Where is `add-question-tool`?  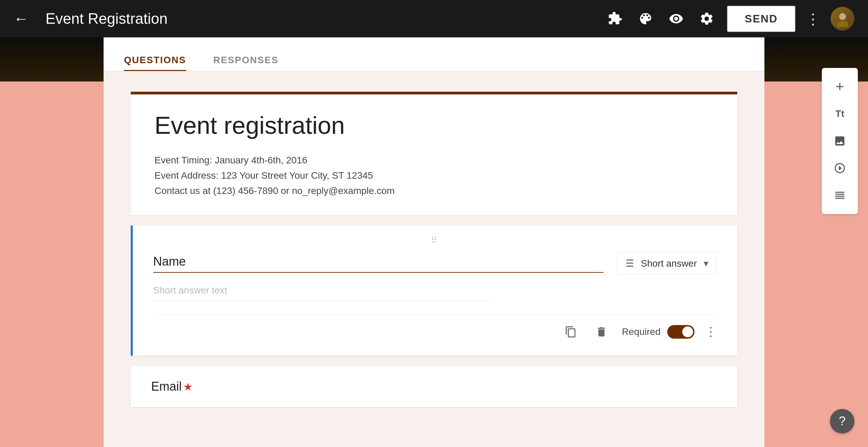
add-question-tool is located at coordinates (840, 87).